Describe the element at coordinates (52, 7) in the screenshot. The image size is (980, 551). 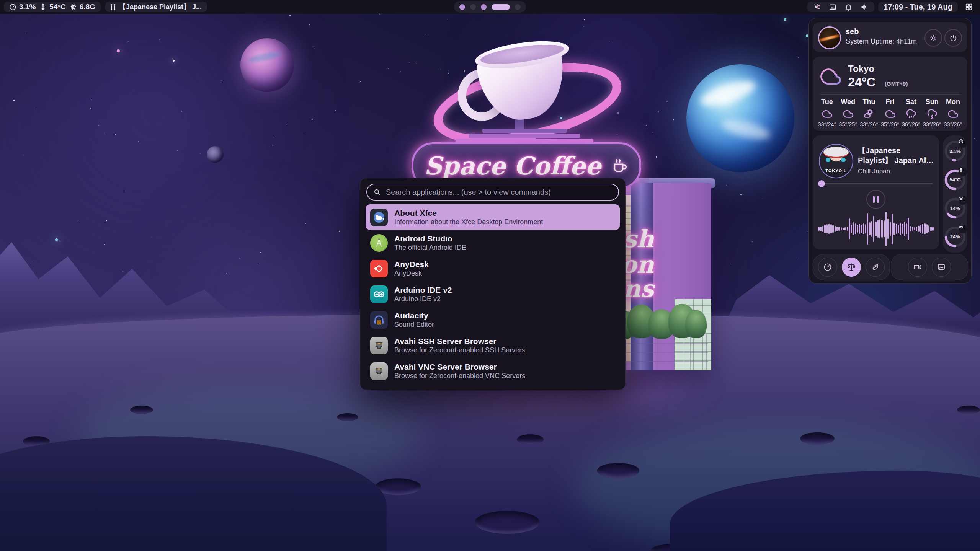
I see `system-stats-pill: 3.1% 54°C 6.8G` at that location.